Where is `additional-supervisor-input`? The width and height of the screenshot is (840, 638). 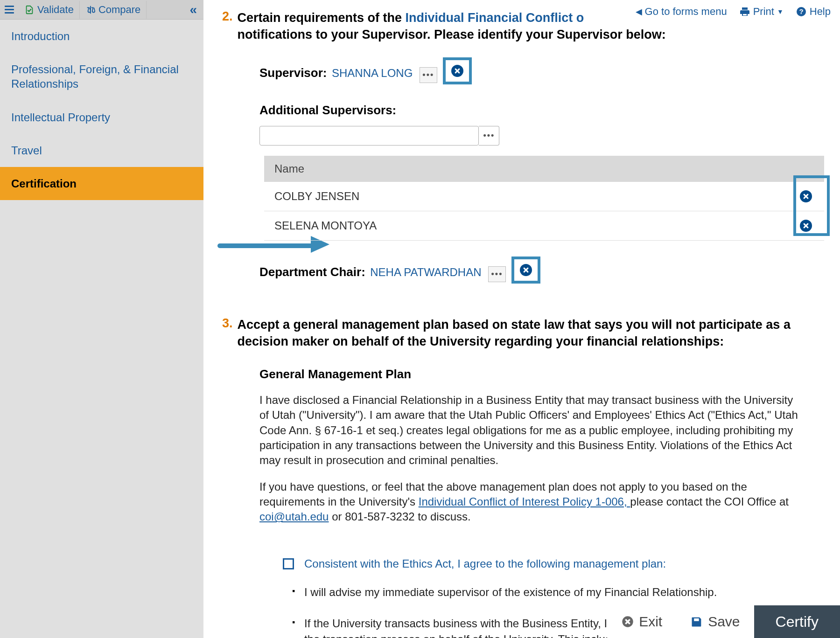 additional-supervisor-input is located at coordinates (369, 136).